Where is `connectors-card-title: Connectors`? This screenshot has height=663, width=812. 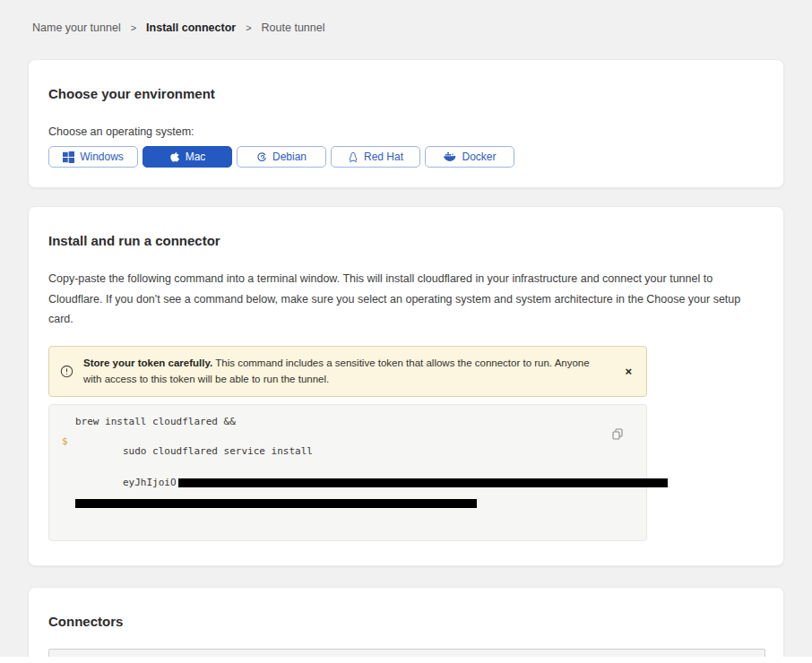
connectors-card-title: Connectors is located at coordinates (406, 622).